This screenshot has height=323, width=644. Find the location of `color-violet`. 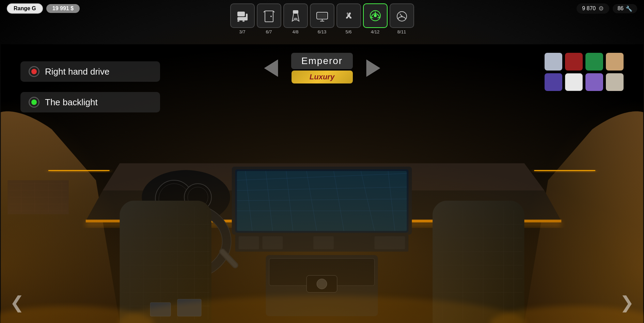

color-violet is located at coordinates (594, 82).